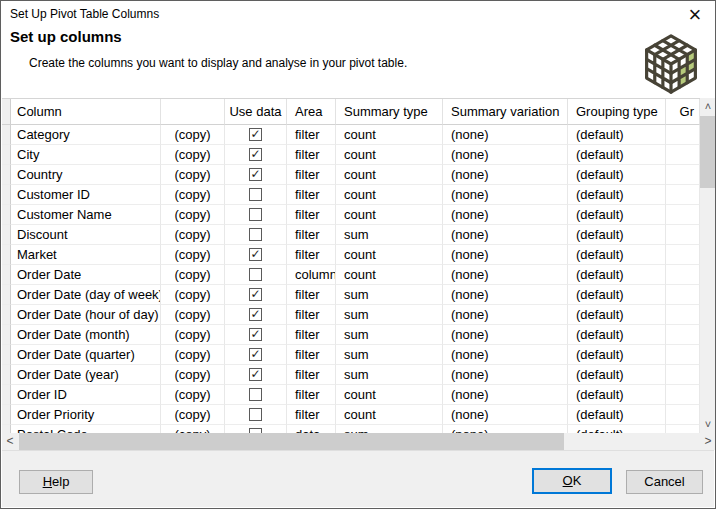 The width and height of the screenshot is (716, 509). I want to click on table-row: Order Date (quarter)(copy)filtersum(none…, so click(351, 355).